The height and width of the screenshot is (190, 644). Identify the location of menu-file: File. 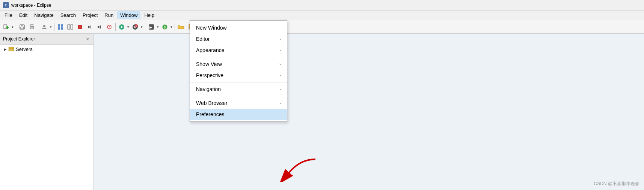
(8, 15).